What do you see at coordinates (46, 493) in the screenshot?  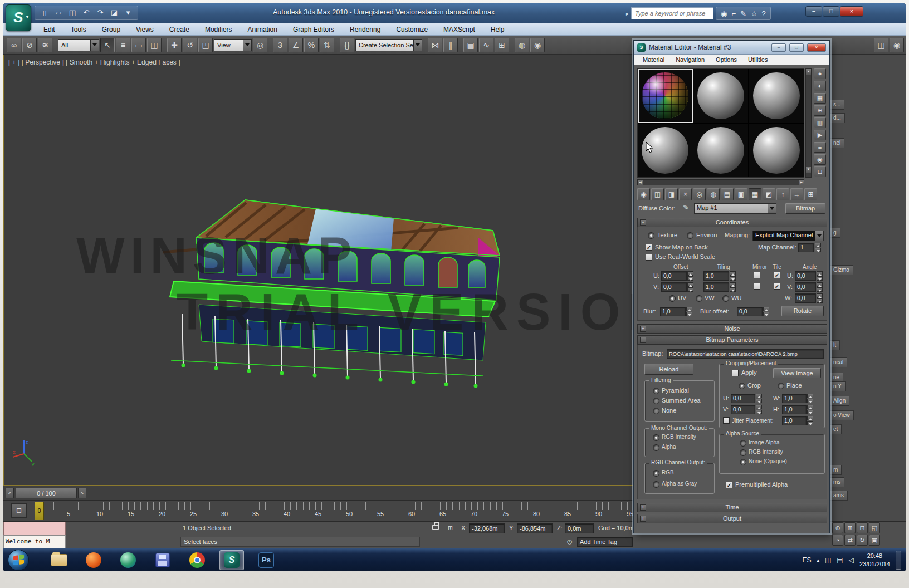 I see `time-slider-handle: 0 / 100` at bounding box center [46, 493].